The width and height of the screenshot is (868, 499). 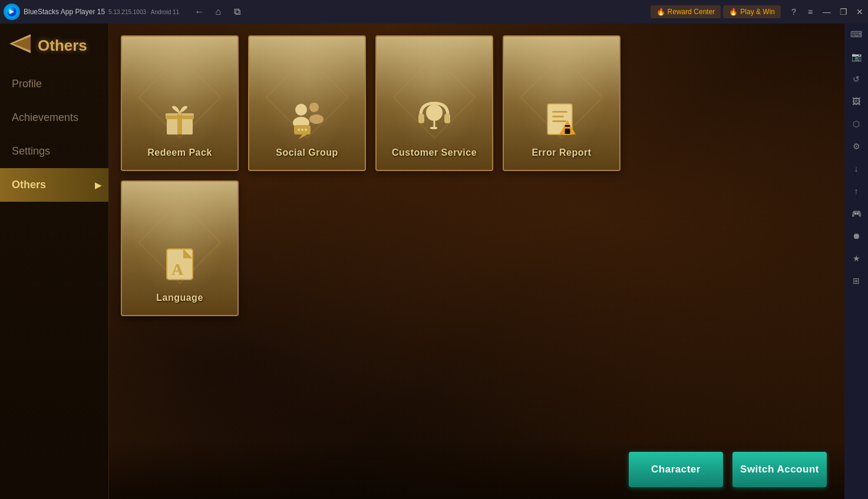 What do you see at coordinates (856, 146) in the screenshot?
I see `settings-tool-button: ⚙` at bounding box center [856, 146].